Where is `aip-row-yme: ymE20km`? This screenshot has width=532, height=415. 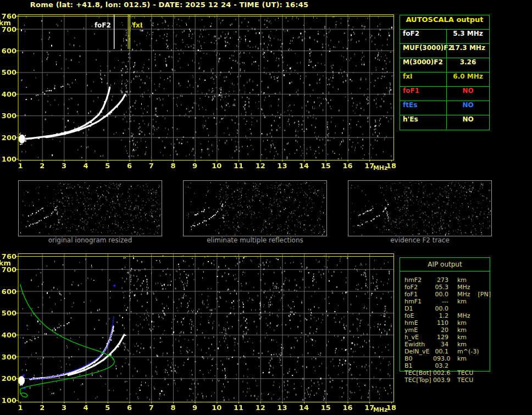 aip-row-yme: ymE20km is located at coordinates (447, 330).